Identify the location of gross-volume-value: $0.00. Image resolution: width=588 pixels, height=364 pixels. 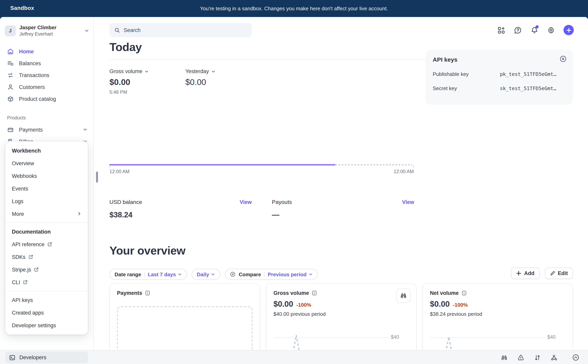
(129, 82).